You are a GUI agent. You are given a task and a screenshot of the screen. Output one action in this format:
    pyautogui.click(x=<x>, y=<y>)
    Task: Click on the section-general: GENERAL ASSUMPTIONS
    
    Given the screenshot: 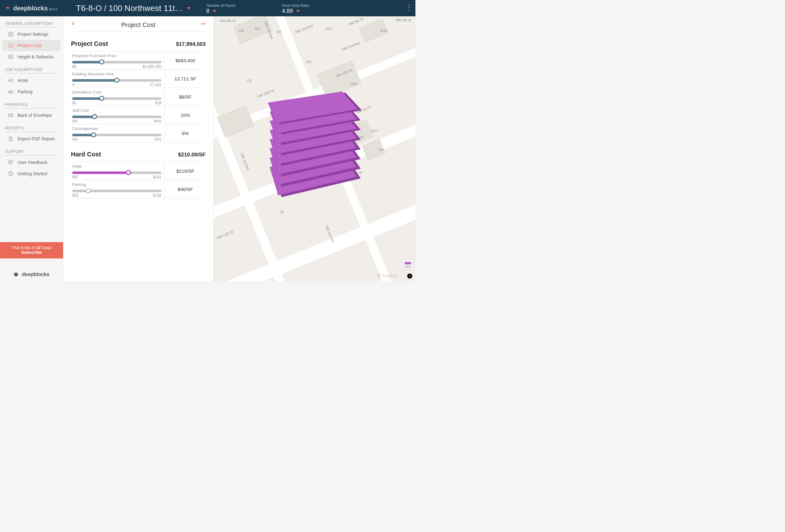 What is the action you would take?
    pyautogui.click(x=32, y=24)
    